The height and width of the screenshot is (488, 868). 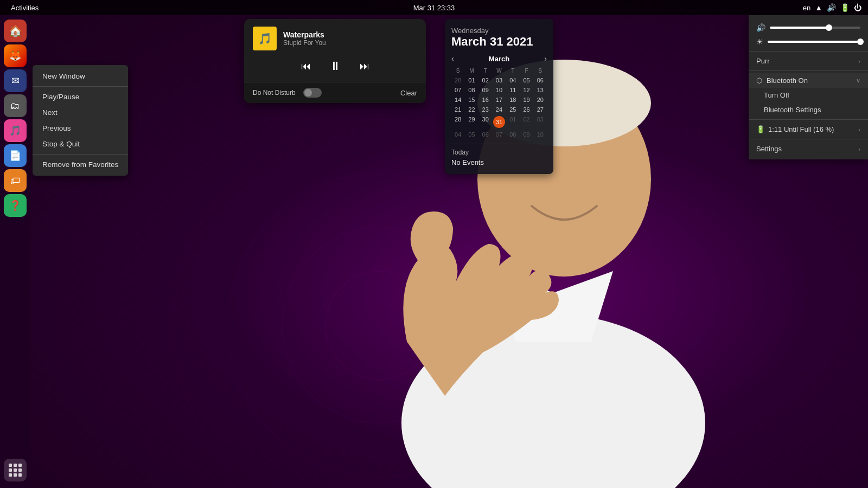 I want to click on cal-day-02-next: 02, so click(x=526, y=122).